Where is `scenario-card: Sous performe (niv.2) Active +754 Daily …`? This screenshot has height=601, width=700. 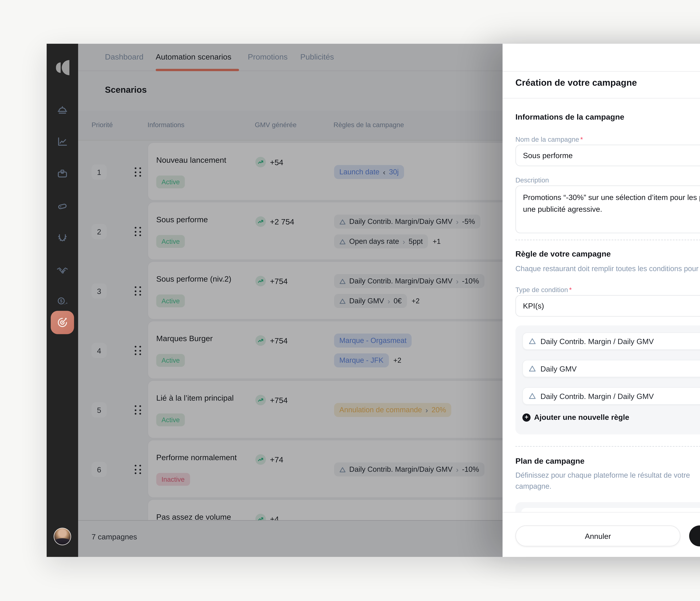
scenario-card: Sous performe (niv.2) Active +754 Daily … is located at coordinates (325, 291).